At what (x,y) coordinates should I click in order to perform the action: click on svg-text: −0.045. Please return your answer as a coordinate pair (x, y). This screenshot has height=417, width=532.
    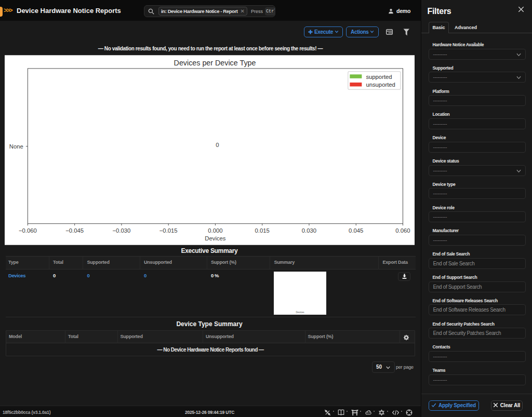
    Looking at the image, I should click on (75, 231).